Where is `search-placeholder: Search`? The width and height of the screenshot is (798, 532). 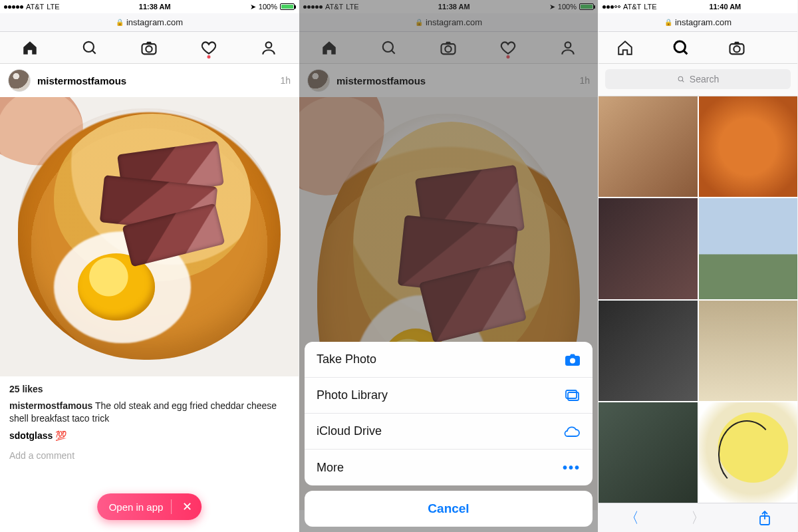
search-placeholder: Search is located at coordinates (704, 79).